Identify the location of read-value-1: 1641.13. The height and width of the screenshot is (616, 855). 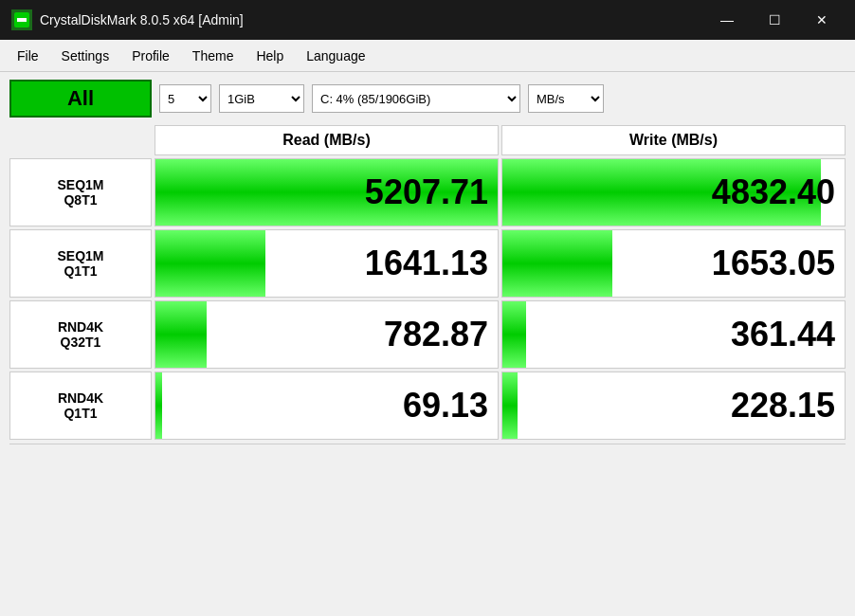
(326, 263).